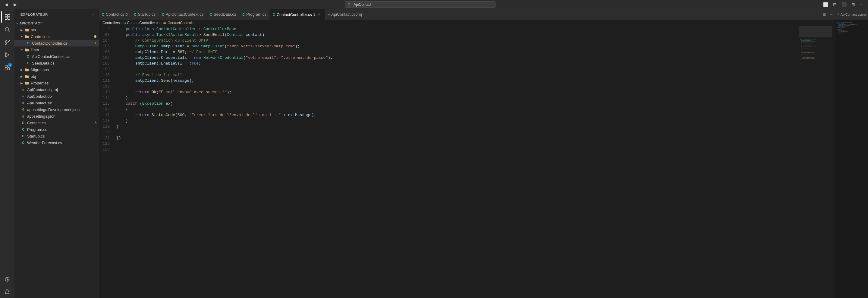 The image size is (868, 298). Describe the element at coordinates (94, 43) in the screenshot. I see `contactcontroller-badge: 1` at that location.